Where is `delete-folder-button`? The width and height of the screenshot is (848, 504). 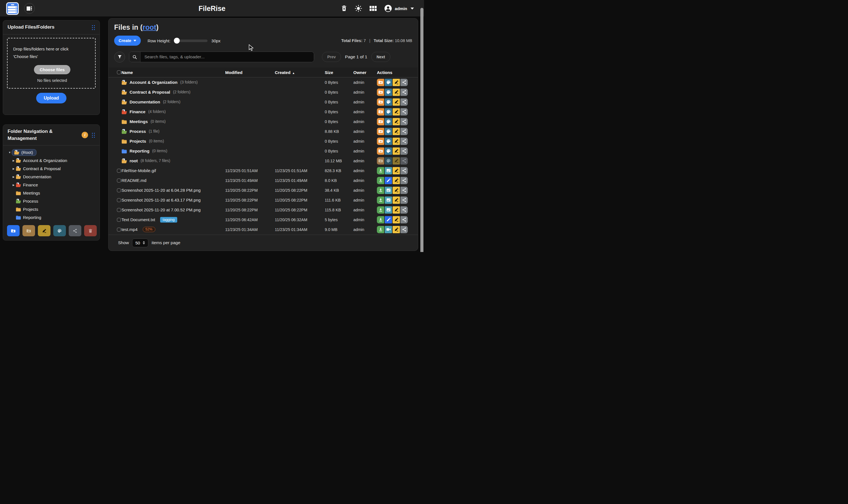 delete-folder-button is located at coordinates (90, 231).